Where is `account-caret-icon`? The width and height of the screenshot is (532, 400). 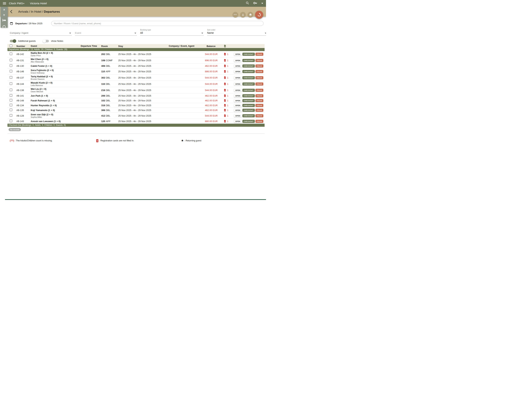 account-caret-icon is located at coordinates (262, 3).